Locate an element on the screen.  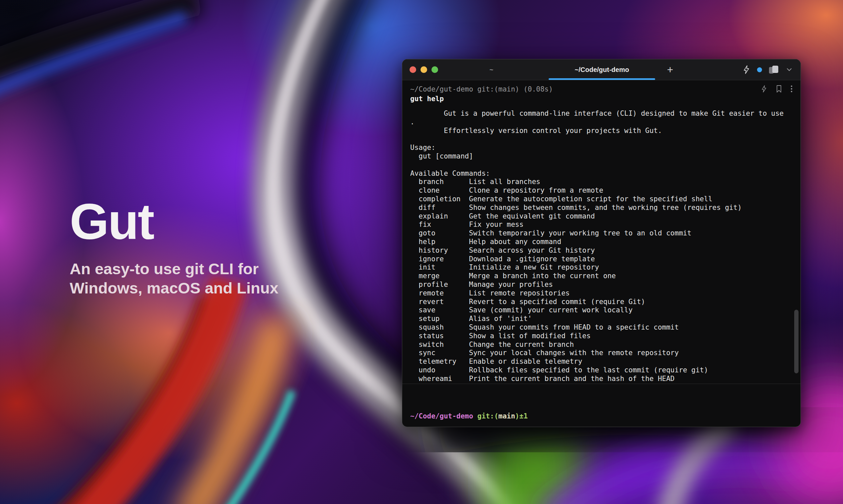
bookmark-icon is located at coordinates (779, 89).